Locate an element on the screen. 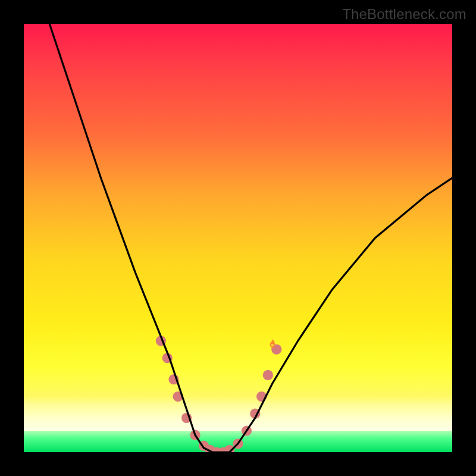  flame-core is located at coordinates (272, 345).